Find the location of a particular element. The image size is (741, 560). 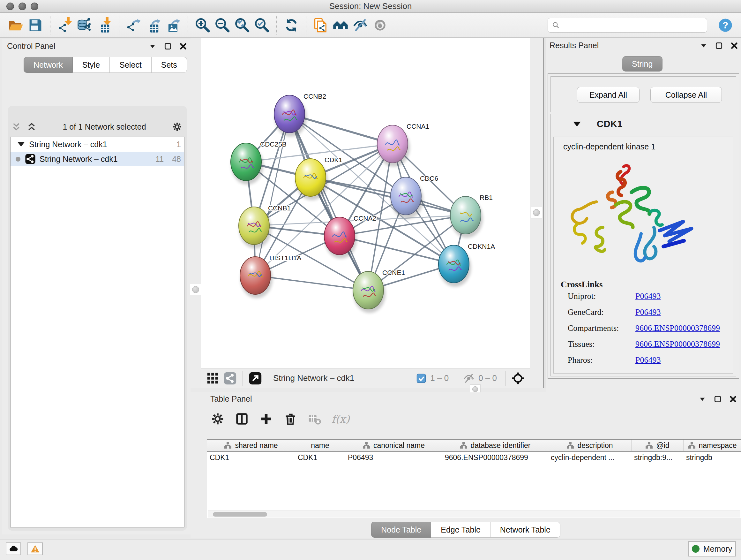

node-CCNE1: CCNE1CCNE1 is located at coordinates (379, 289).